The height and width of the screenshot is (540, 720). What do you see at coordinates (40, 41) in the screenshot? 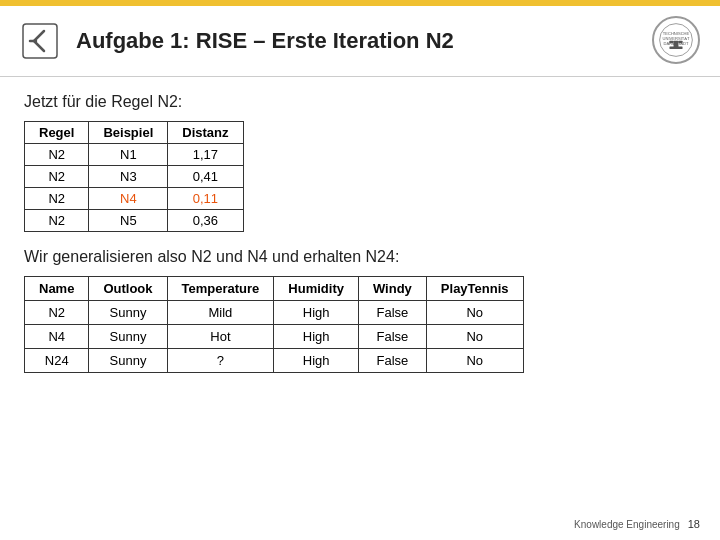
I see `back-arrow-icon` at bounding box center [40, 41].